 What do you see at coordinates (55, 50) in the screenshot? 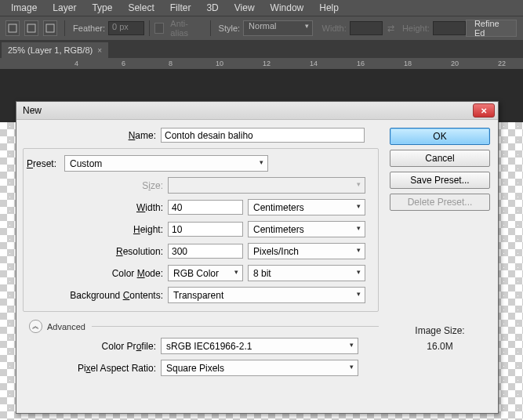
I see `document-tab: 25% (Layer 1, RGB/8) ×` at bounding box center [55, 50].